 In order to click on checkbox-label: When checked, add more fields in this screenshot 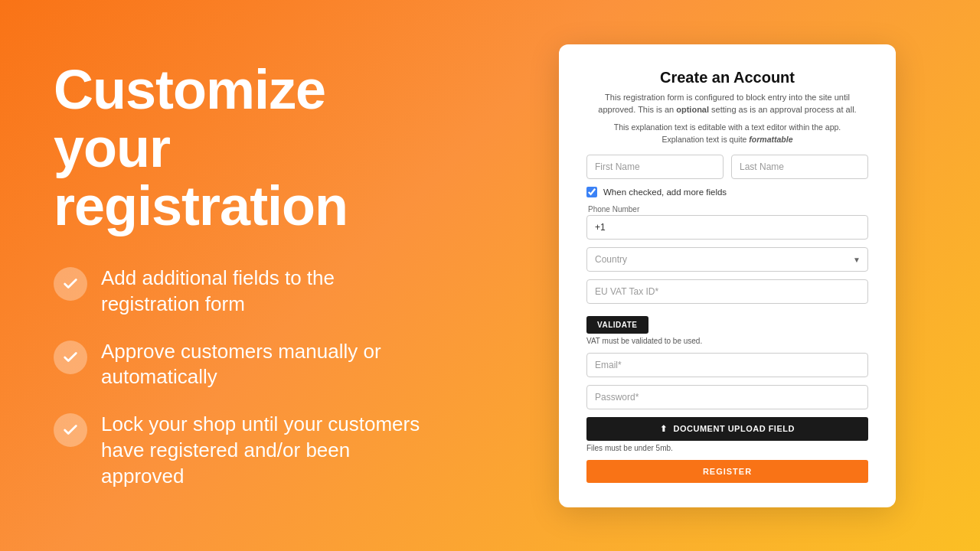, I will do `click(665, 192)`.